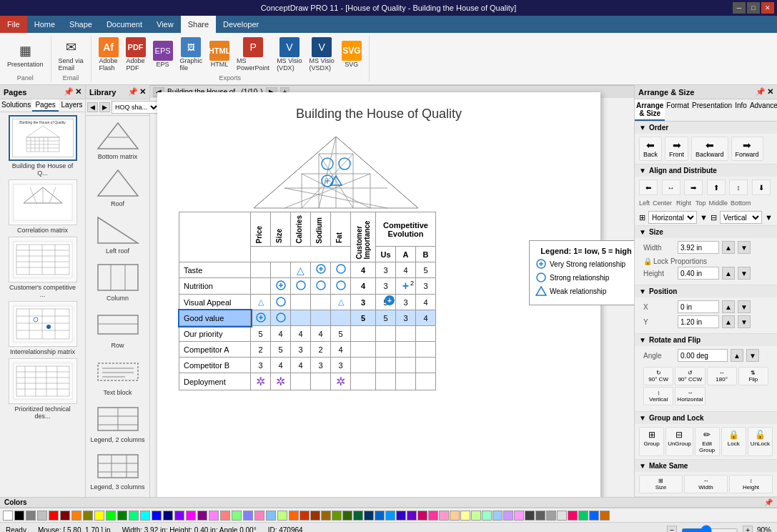 This screenshot has height=532, width=777. What do you see at coordinates (237, 516) in the screenshot?
I see `swatch-lightgreen` at bounding box center [237, 516].